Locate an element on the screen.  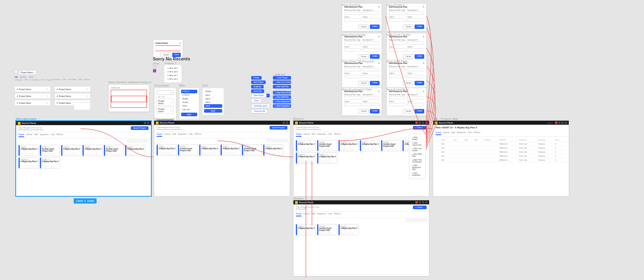
menu-item: □ menu opt d is located at coordinates (173, 79).